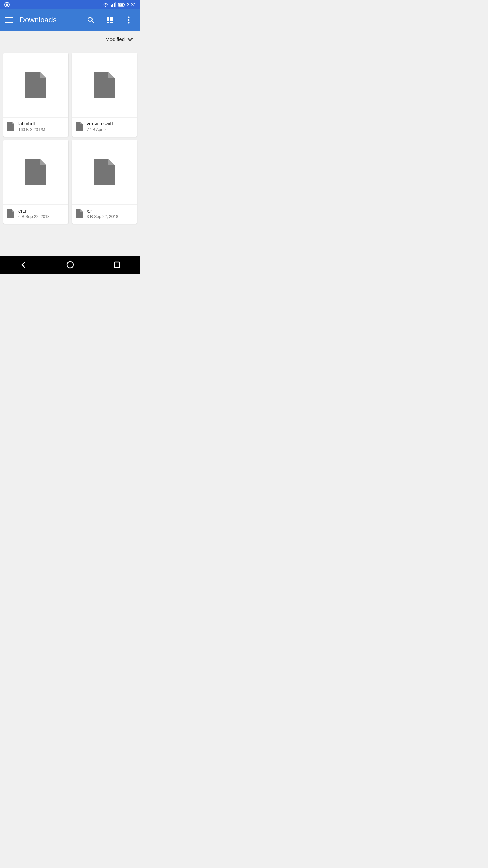 This screenshot has height=868, width=488. Describe the element at coordinates (23, 265) in the screenshot. I see `back-button` at that location.